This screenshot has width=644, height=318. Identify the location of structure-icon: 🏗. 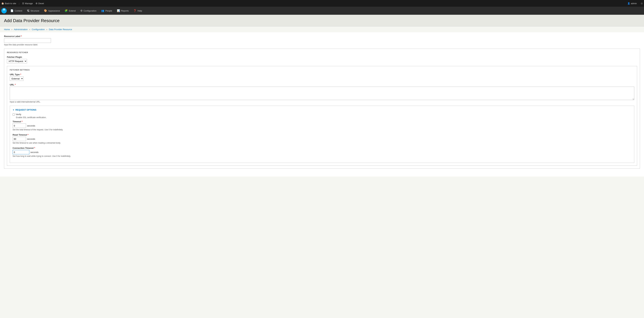
(28, 11).